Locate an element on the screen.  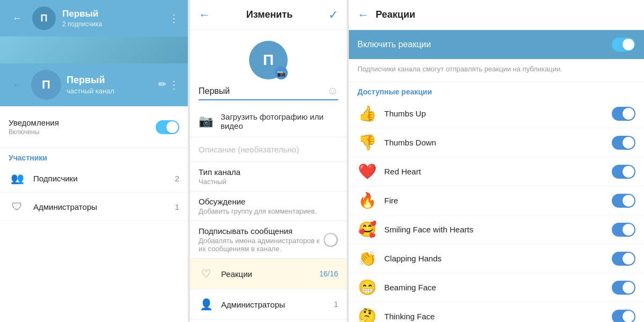
thumbs-down-toggle is located at coordinates (624, 143).